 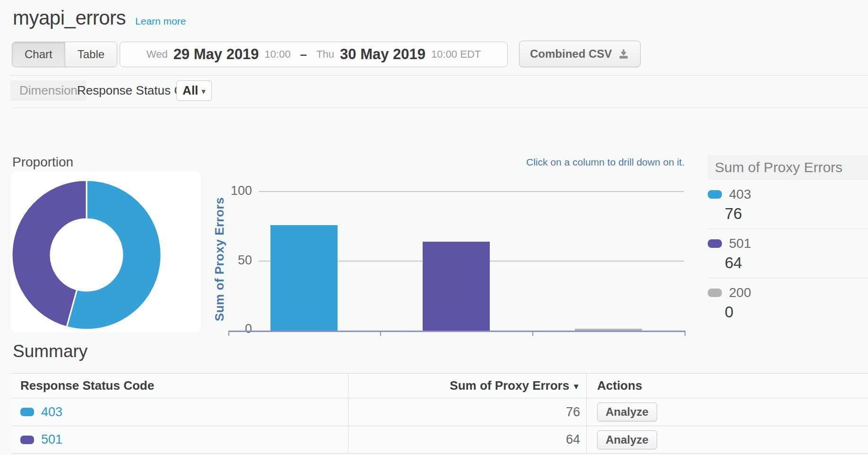 What do you see at coordinates (627, 440) in the screenshot?
I see `analyze-button-501: Analyze` at bounding box center [627, 440].